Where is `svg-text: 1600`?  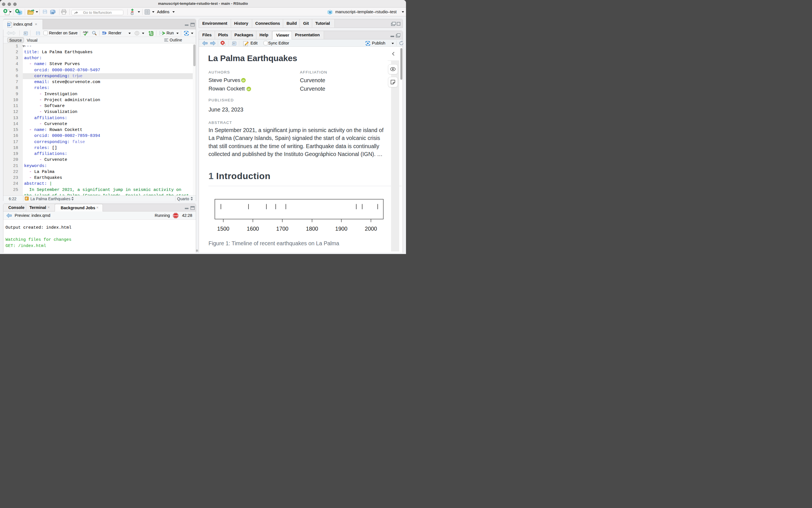
svg-text: 1600 is located at coordinates (253, 228).